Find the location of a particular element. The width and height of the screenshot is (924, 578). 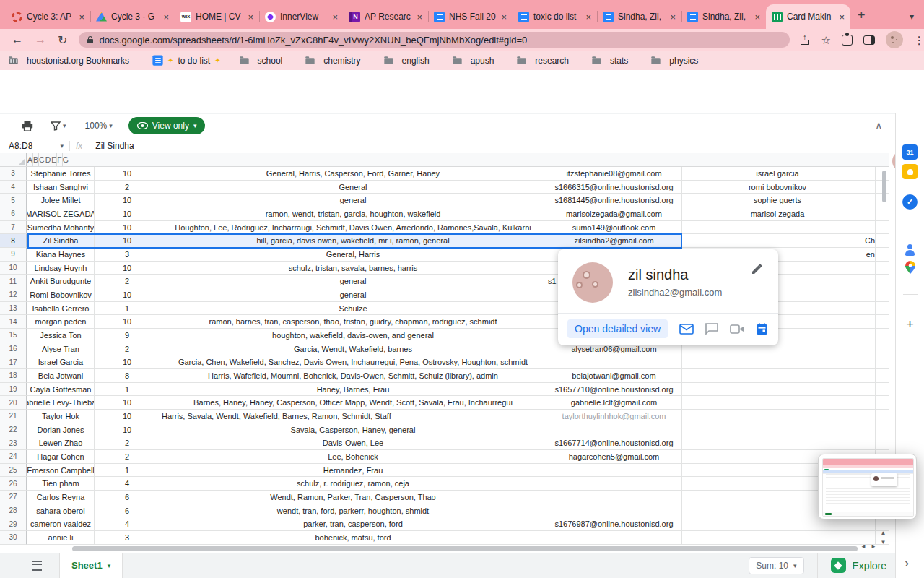

expand-side-panel-icon: › is located at coordinates (907, 564).